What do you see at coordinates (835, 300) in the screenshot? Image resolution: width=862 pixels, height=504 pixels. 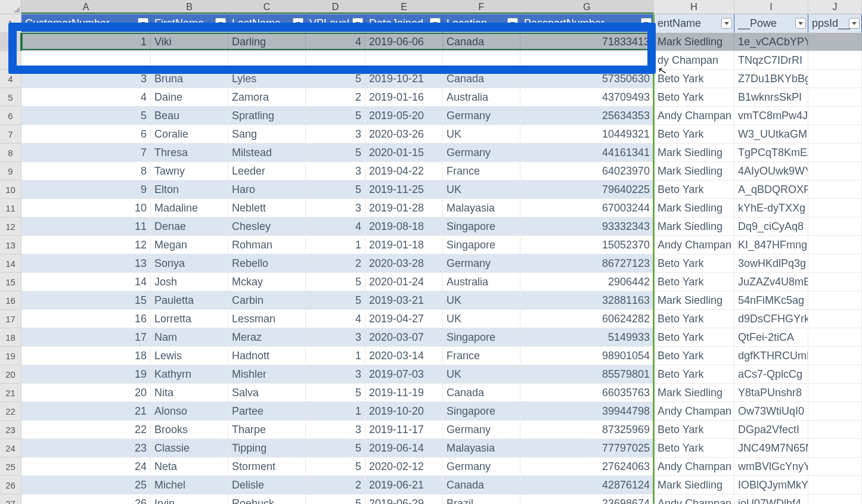 I see `cell-J16` at bounding box center [835, 300].